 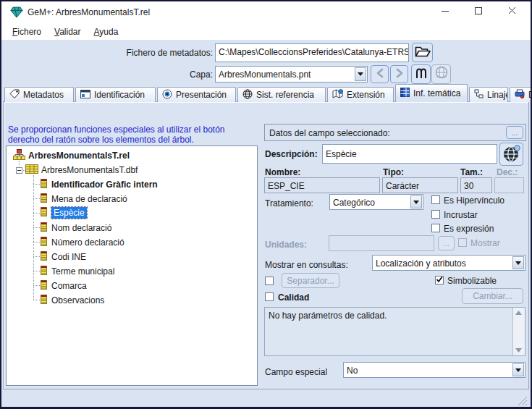 What do you see at coordinates (109, 53) in the screenshot?
I see `metadata-file-label: Fichero de metadatos:` at bounding box center [109, 53].